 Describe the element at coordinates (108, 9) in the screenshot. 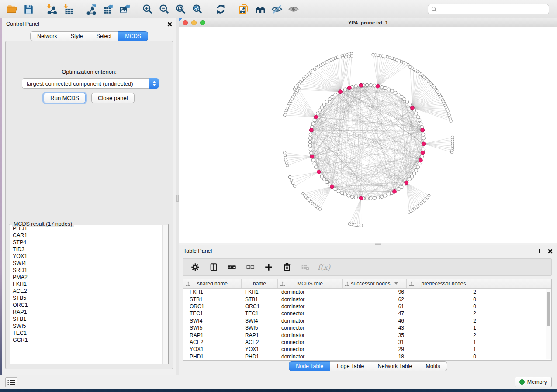

I see `export-table-icon` at that location.